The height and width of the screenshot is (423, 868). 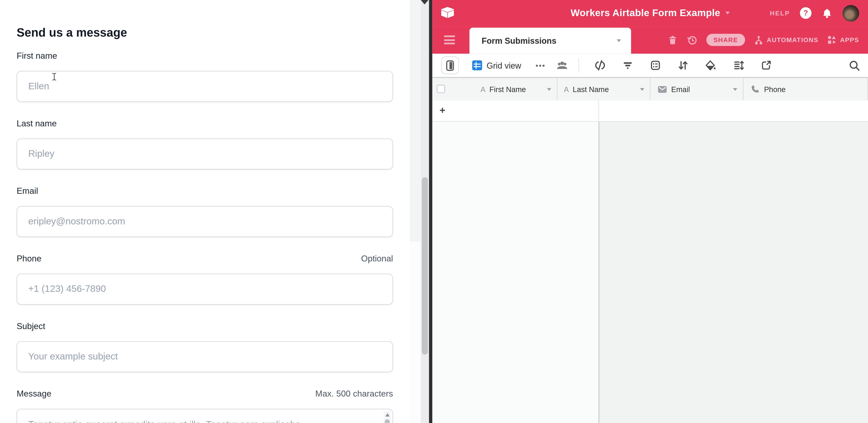 What do you see at coordinates (683, 65) in the screenshot?
I see `sort-icon` at bounding box center [683, 65].